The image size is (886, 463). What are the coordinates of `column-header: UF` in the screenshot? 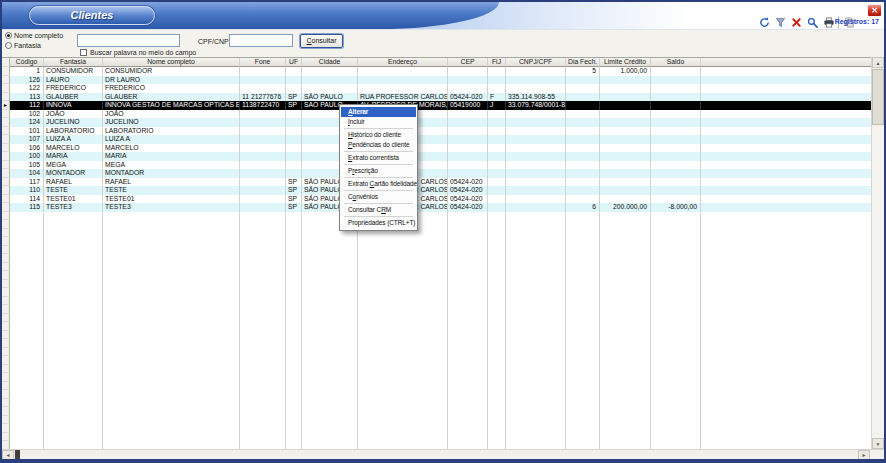 It's located at (294, 62).